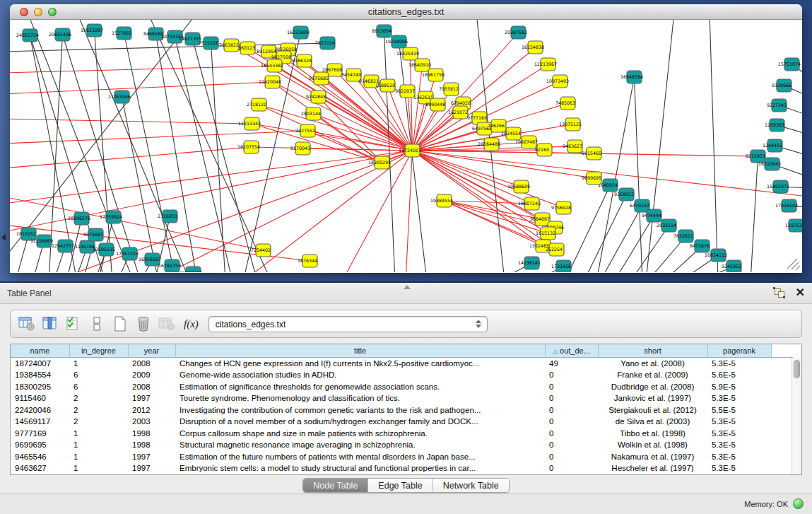 Image resolution: width=812 pixels, height=514 pixels. Describe the element at coordinates (325, 43) in the screenshot. I see `graph-node: 7857224` at that location.